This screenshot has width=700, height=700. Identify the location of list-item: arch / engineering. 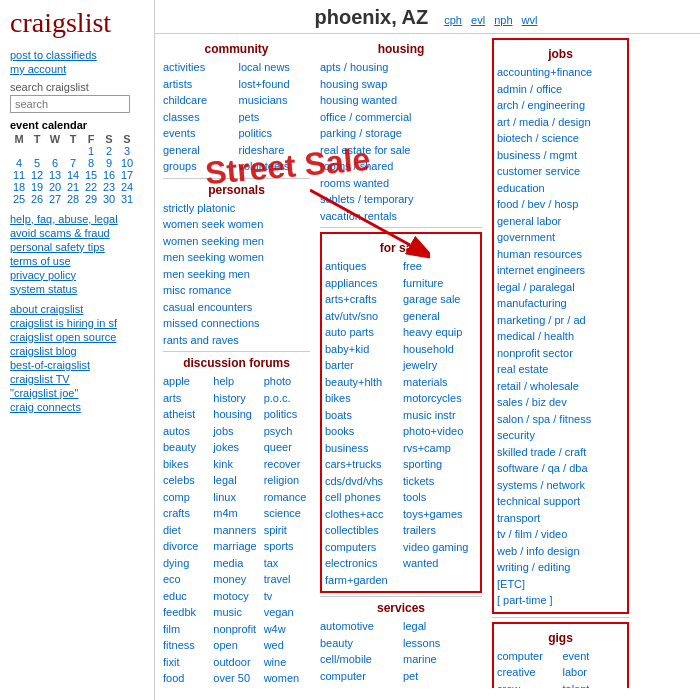
(560, 106).